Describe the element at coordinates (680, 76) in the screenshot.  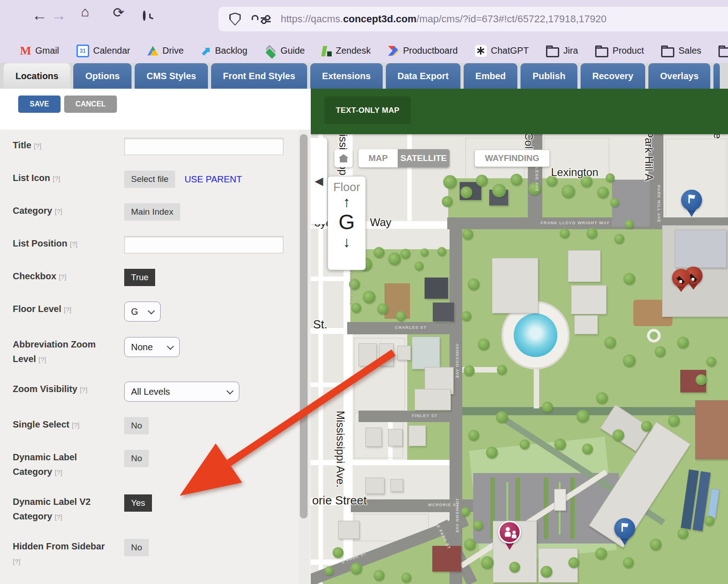
I see `tab-overlays: Overlays` at that location.